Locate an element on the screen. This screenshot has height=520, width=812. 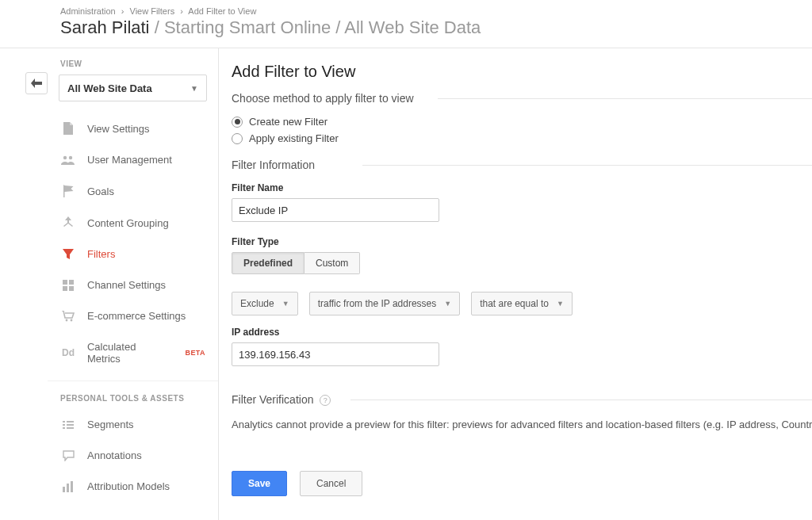
ip-address-input is located at coordinates (335, 354).